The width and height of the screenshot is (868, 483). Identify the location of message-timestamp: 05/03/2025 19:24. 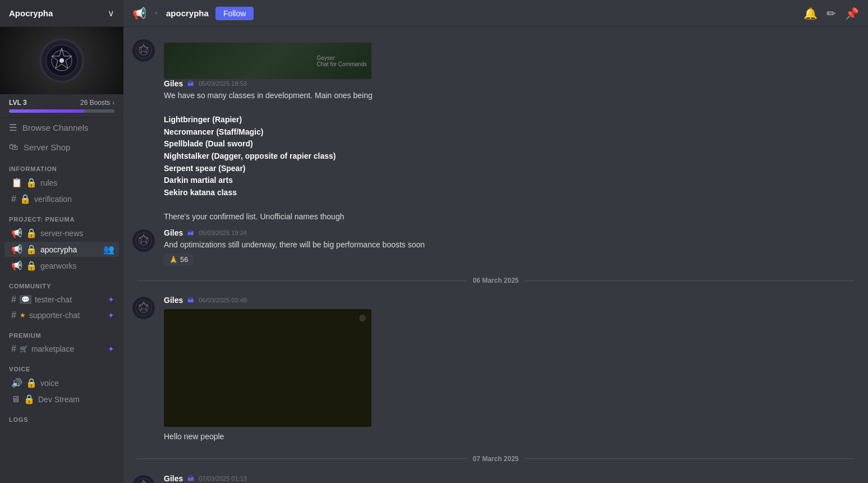
(223, 233).